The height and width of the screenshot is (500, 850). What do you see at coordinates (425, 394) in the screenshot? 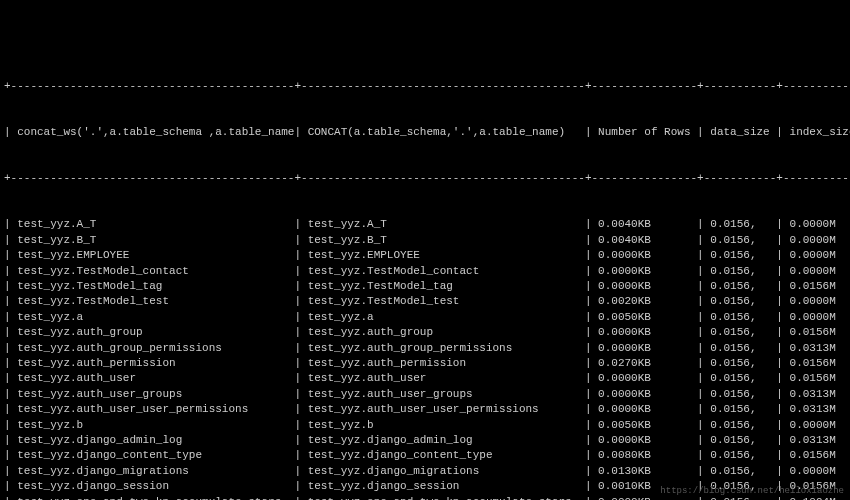
I see `table-row: | test_yyz.auth_user_groups | test_yyz.a…` at bounding box center [425, 394].